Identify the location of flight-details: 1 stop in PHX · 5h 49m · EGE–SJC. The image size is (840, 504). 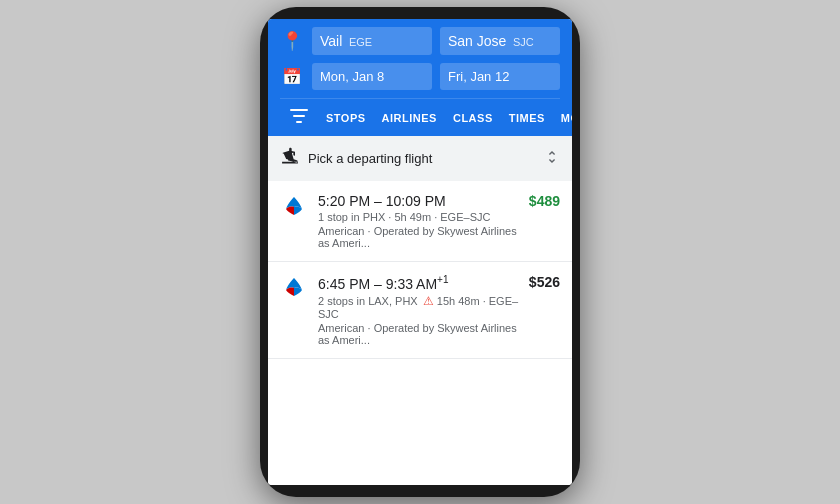
(418, 217).